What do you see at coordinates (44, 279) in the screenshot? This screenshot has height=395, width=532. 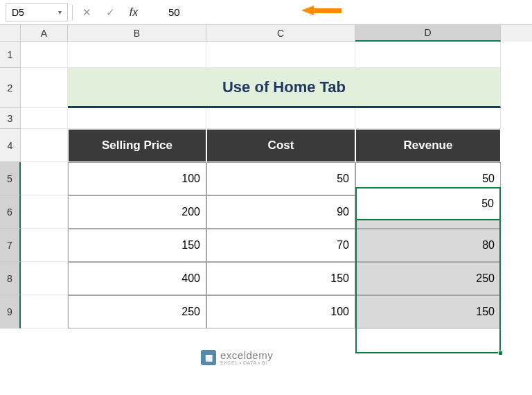 I see `cell-a8` at bounding box center [44, 279].